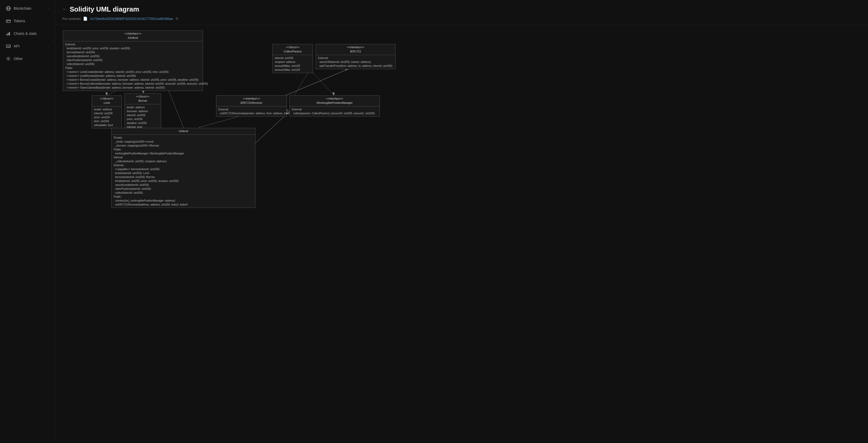 The width and height of the screenshot is (868, 443). What do you see at coordinates (22, 8) in the screenshot?
I see `sidebar-item-label: Blockchain` at bounding box center [22, 8].